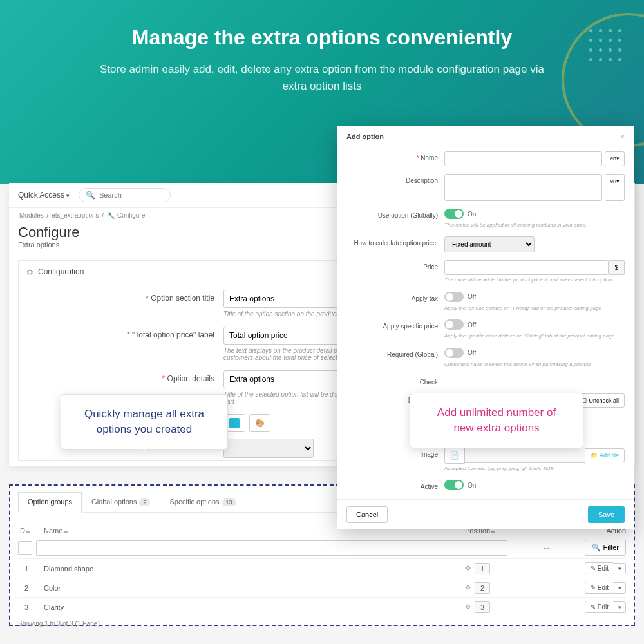  What do you see at coordinates (525, 455) in the screenshot?
I see `file-path` at bounding box center [525, 455].